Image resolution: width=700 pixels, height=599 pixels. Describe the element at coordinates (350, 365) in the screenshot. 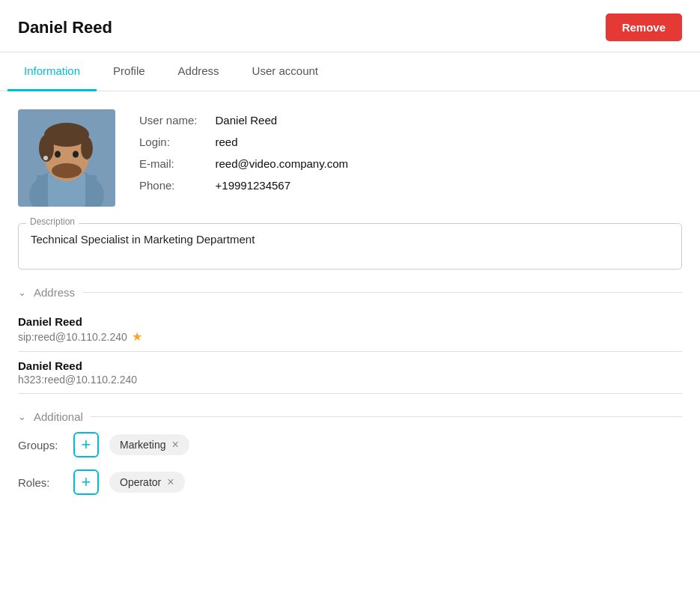

I see `address-entry-name-2: Daniel Reed` at that location.